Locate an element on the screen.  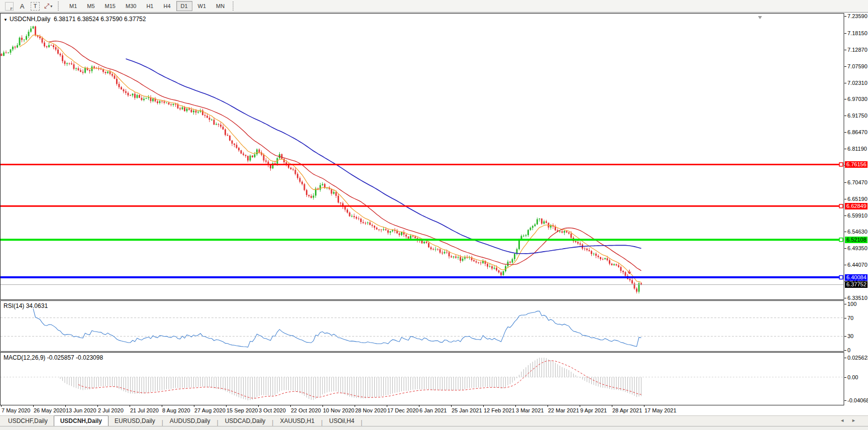
rsi-line is located at coordinates (338, 328).